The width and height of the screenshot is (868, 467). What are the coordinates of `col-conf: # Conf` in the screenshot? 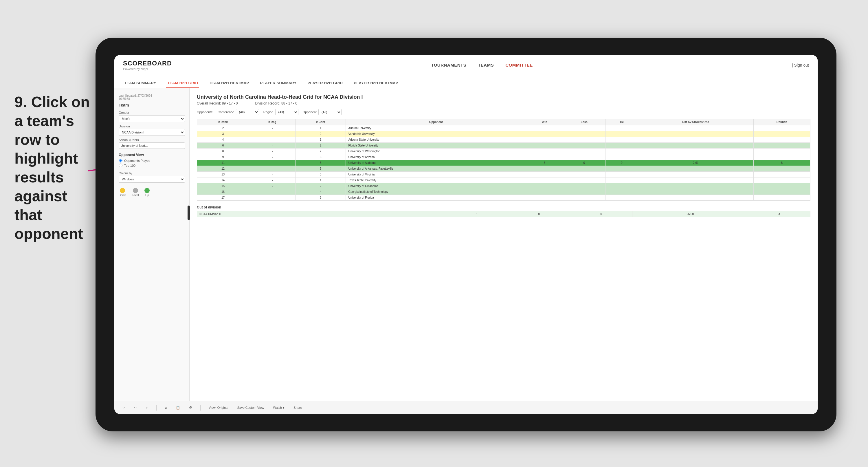 It's located at (321, 122).